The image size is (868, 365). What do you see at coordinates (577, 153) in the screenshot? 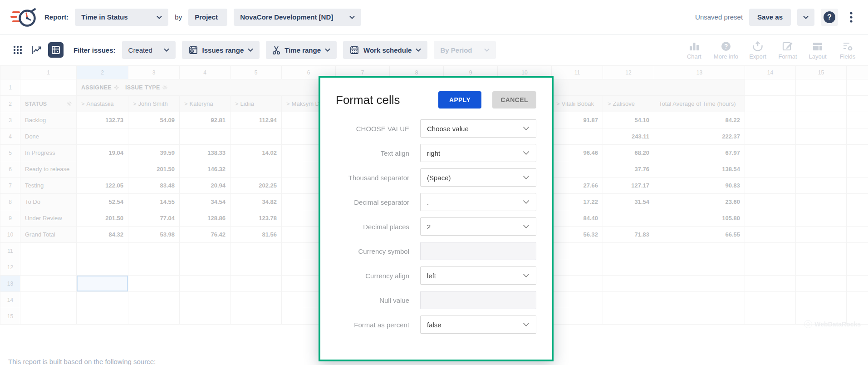
I see `value-cell: 96.46` at bounding box center [577, 153].